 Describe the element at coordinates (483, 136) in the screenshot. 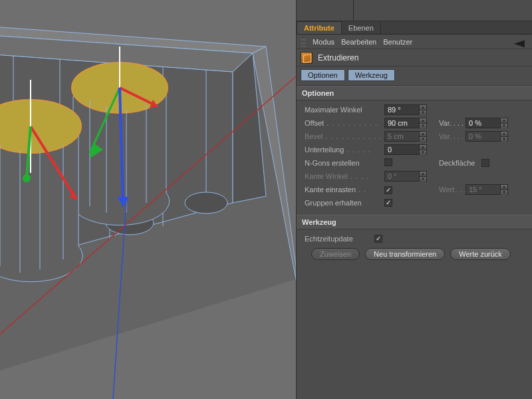

I see `input-bevel-var` at that location.